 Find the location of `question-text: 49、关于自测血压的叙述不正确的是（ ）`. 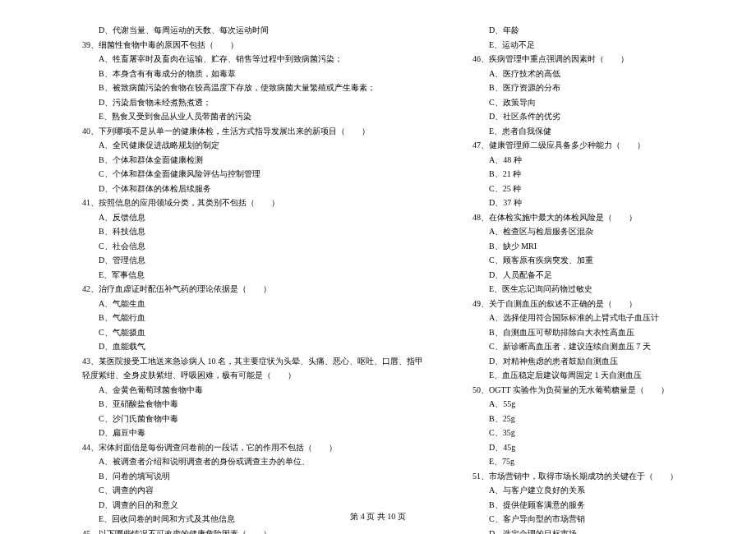

question-text: 49、关于自测血压的叙述不正确的是（ ） is located at coordinates (608, 304).